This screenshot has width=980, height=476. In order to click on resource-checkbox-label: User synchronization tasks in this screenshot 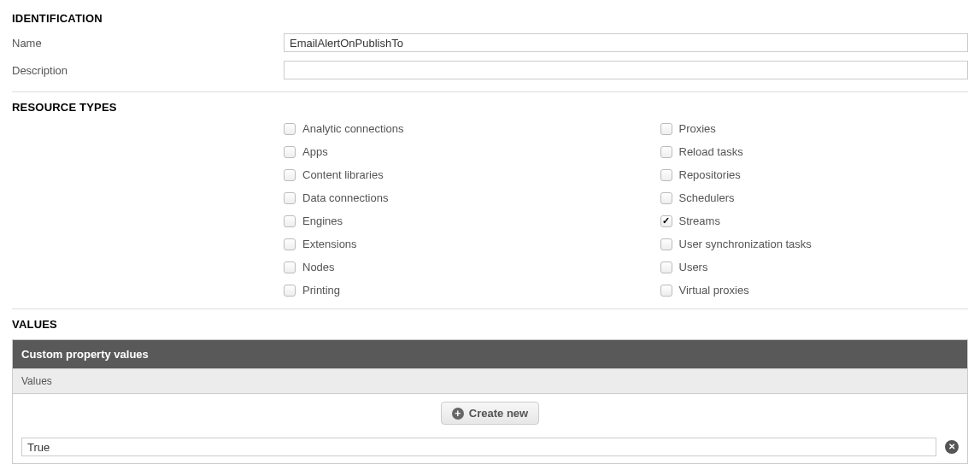, I will do `click(745, 244)`.